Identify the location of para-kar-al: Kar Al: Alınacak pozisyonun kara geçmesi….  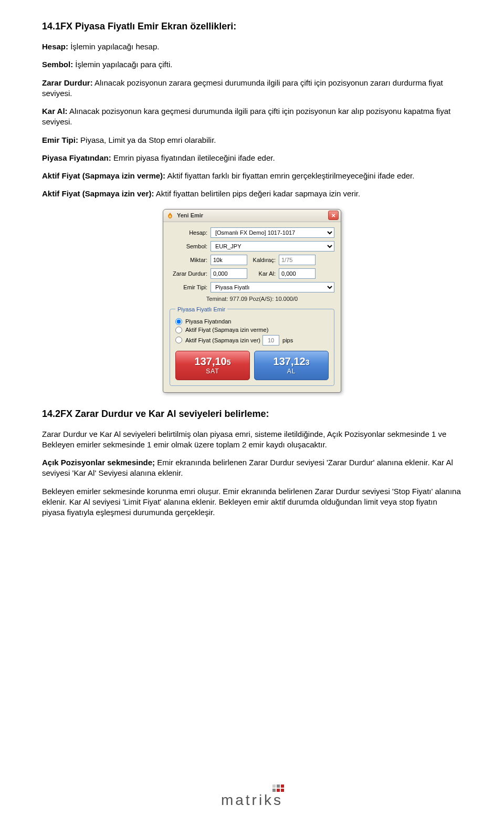
(252, 117).